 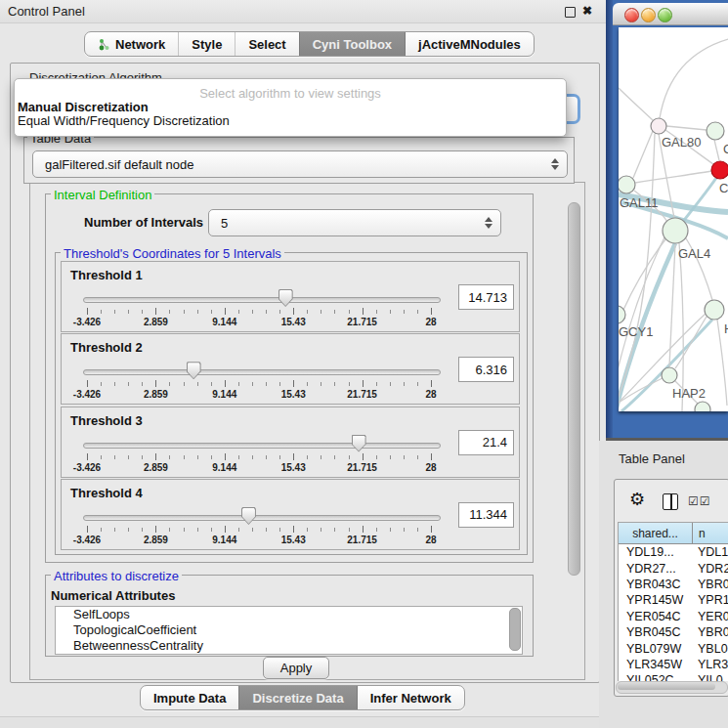 I want to click on tab-label: Discretize Data, so click(x=297, y=698).